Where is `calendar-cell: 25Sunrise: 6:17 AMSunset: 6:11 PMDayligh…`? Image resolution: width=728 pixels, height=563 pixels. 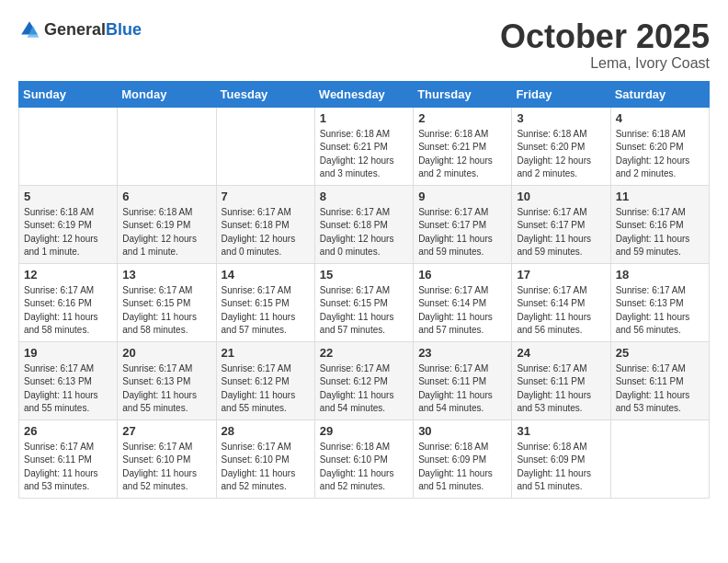
calendar-cell: 25Sunrise: 6:17 AMSunset: 6:11 PMDayligh… is located at coordinates (660, 381).